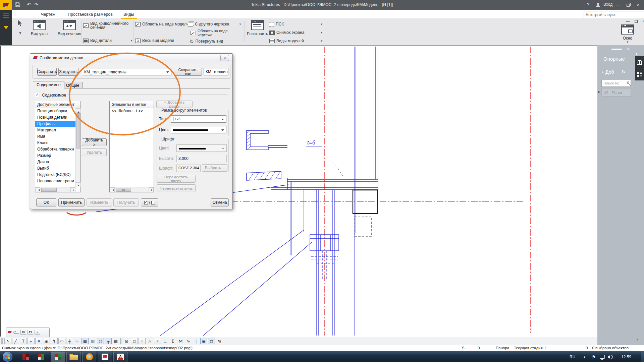 This screenshot has width=644, height=362. Describe the element at coordinates (225, 58) in the screenshot. I see `dialog-close-icon: ×` at that location.